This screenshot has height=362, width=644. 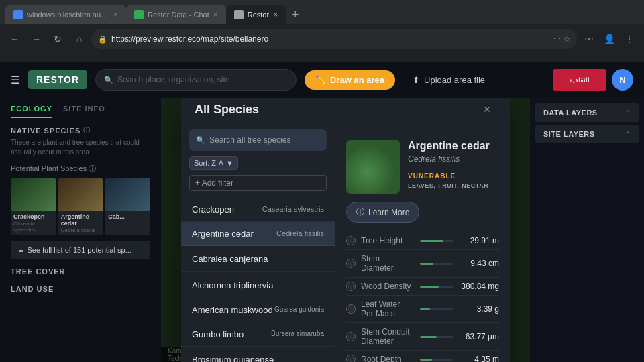 What do you see at coordinates (351, 337) in the screenshot?
I see `stat-icon-conduit: ⓘ` at bounding box center [351, 337].